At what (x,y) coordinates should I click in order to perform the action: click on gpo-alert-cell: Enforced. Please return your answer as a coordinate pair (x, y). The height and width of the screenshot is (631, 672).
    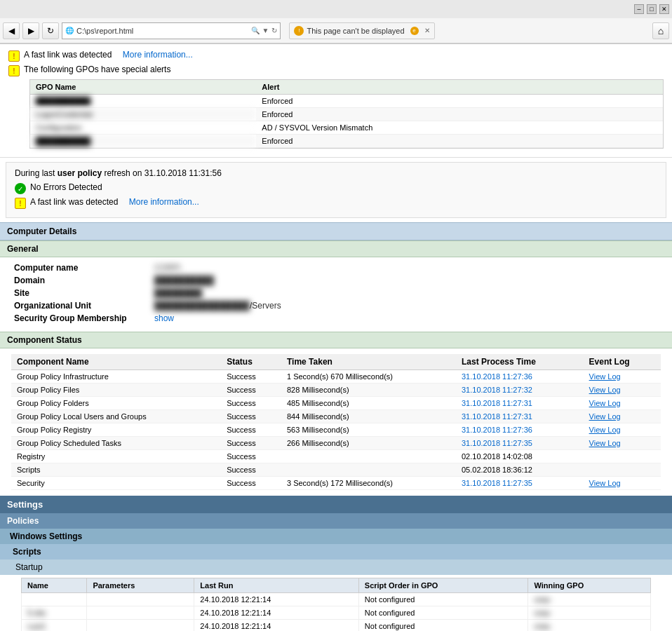
    Looking at the image, I should click on (459, 101).